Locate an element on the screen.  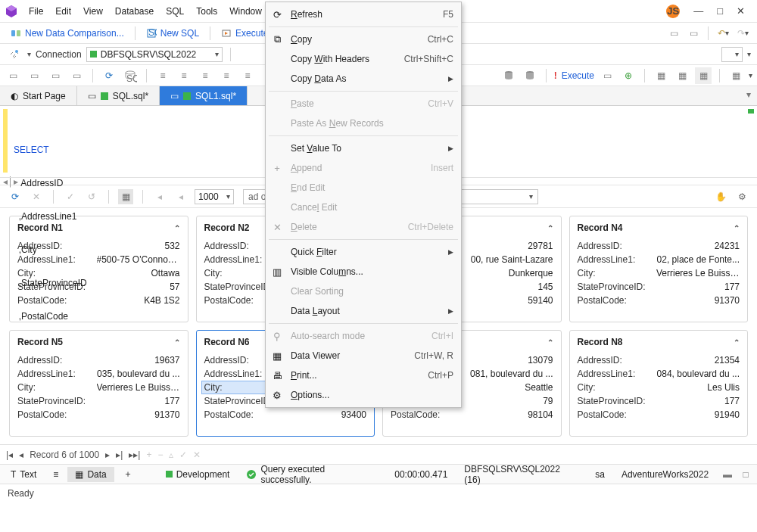
layout-icon-1: ▬ is located at coordinates (727, 474).